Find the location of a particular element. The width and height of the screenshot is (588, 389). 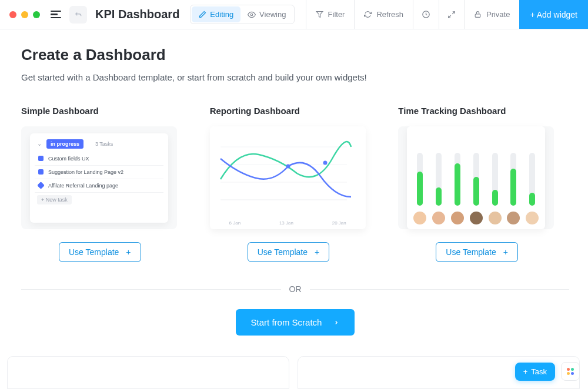

pencil-icon is located at coordinates (202, 14).